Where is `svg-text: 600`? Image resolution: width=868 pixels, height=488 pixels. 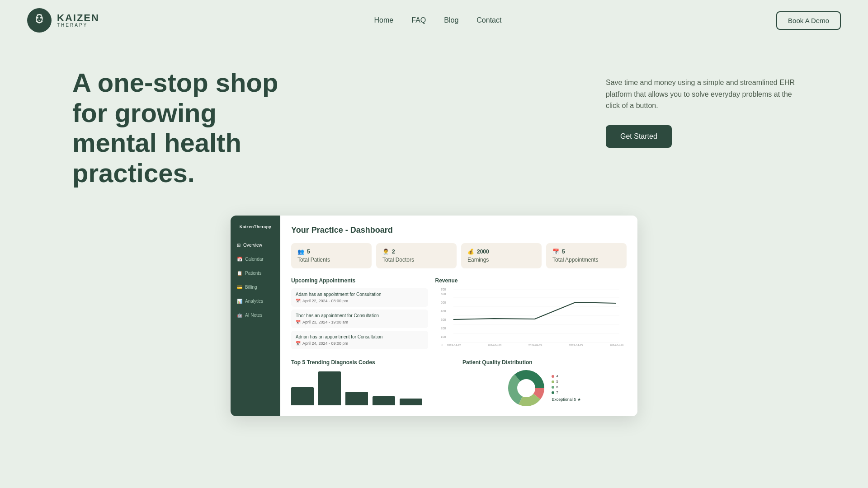 svg-text: 600 is located at coordinates (443, 294).